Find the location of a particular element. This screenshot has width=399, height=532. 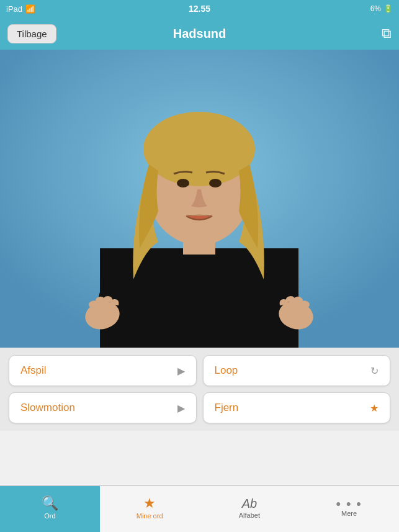

alphabet-icon: Ab is located at coordinates (249, 503).